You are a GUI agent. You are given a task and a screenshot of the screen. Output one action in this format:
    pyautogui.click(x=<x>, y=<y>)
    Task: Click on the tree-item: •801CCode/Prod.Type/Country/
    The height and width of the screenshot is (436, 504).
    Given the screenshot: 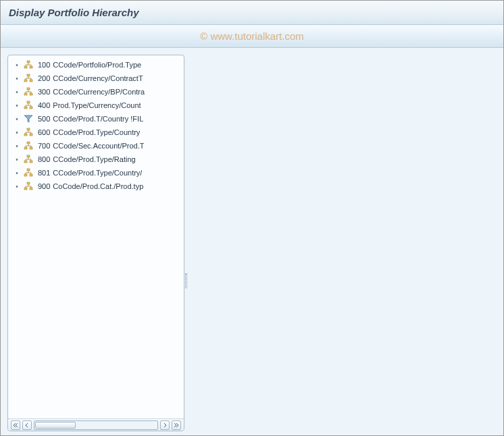 What is the action you would take?
    pyautogui.click(x=97, y=173)
    